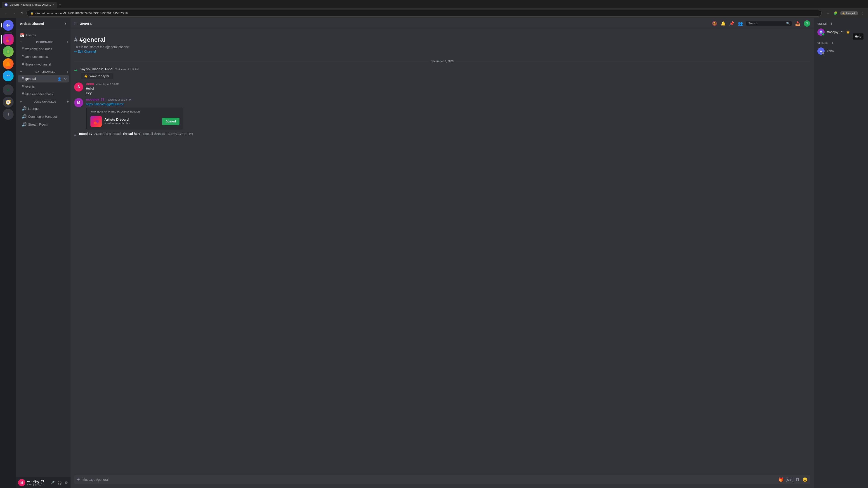 Image resolution: width=868 pixels, height=488 pixels. What do you see at coordinates (159, 134) in the screenshot?
I see `threads-link: threads` at bounding box center [159, 134].